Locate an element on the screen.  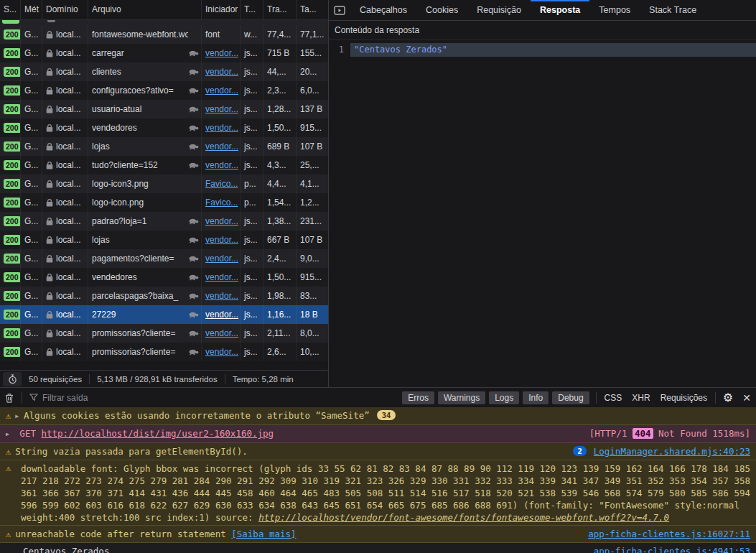
network-request-row: 200 G... local... tudo?cliente=152 vendo… is located at coordinates (164, 165).